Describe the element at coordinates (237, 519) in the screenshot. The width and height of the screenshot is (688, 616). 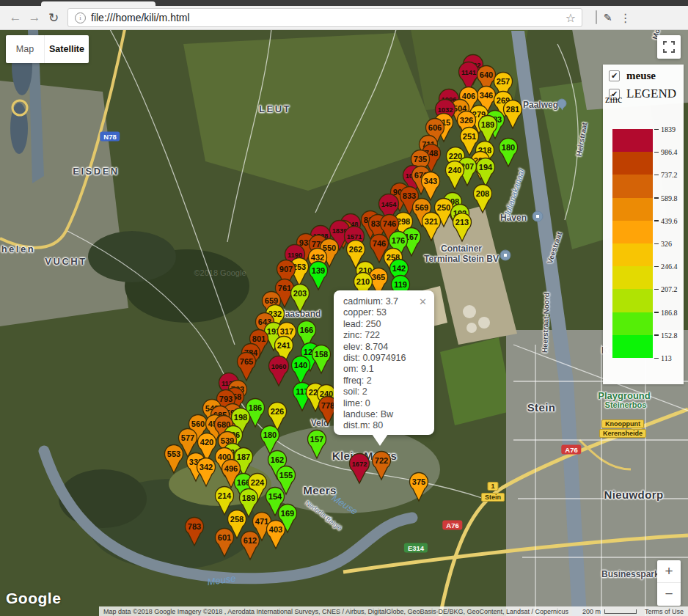
I see `svg-text: 258` at that location.